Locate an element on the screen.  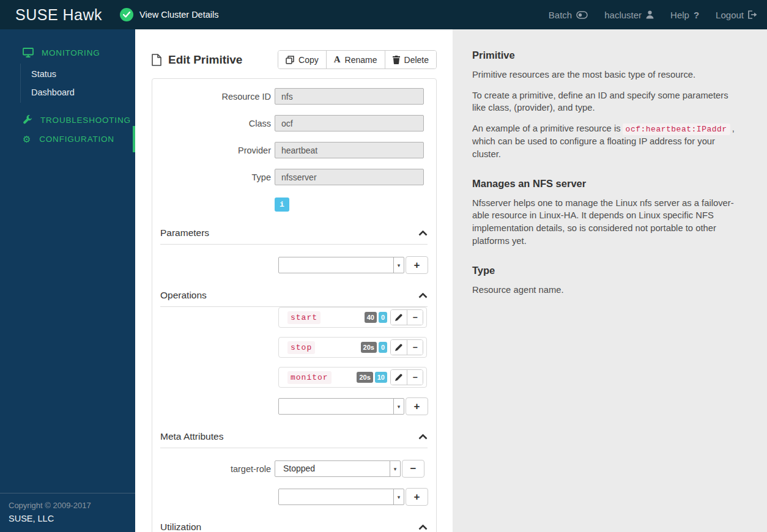
wrench-icon is located at coordinates (28, 120).